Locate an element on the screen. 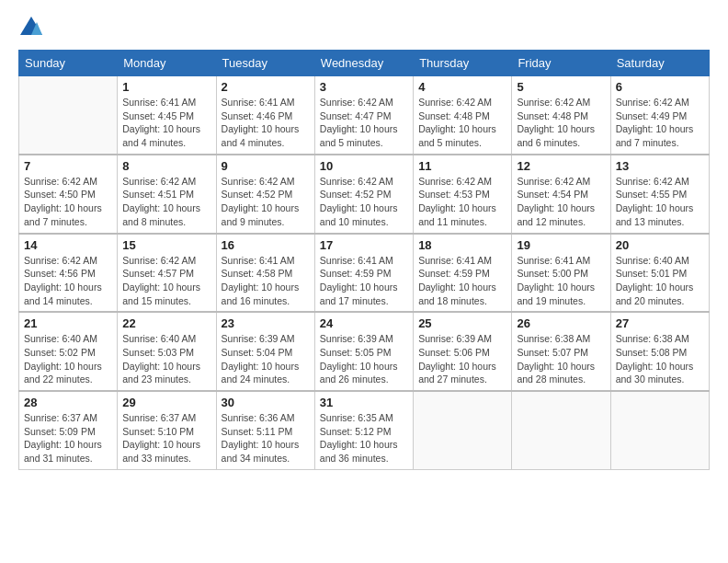 The height and width of the screenshot is (563, 728). day-number: 18 is located at coordinates (462, 245).